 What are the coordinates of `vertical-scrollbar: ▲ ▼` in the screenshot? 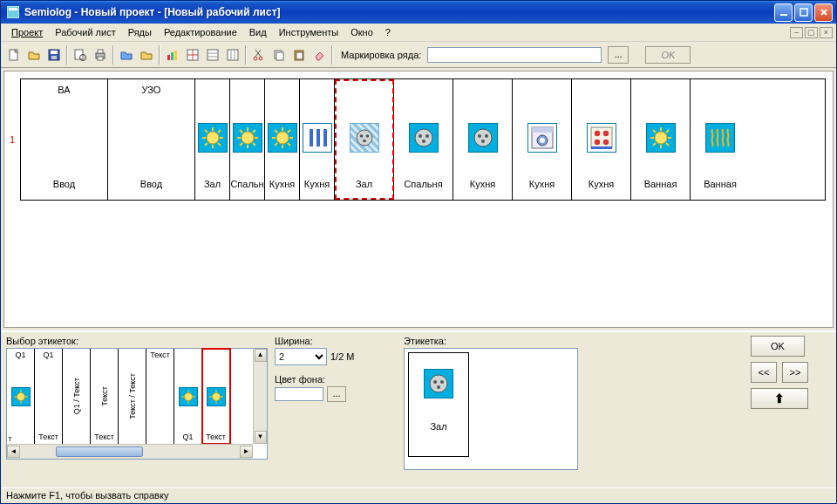 It's located at (260, 396).